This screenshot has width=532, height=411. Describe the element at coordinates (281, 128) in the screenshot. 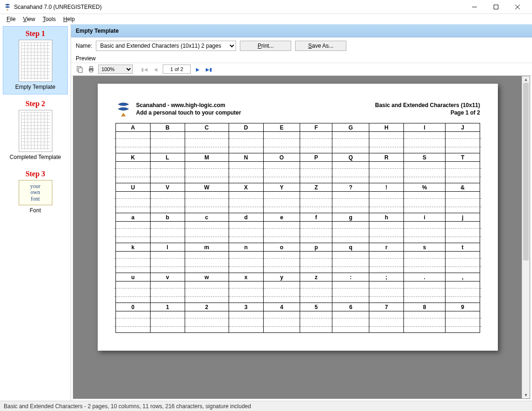

I see `char-label: E` at that location.